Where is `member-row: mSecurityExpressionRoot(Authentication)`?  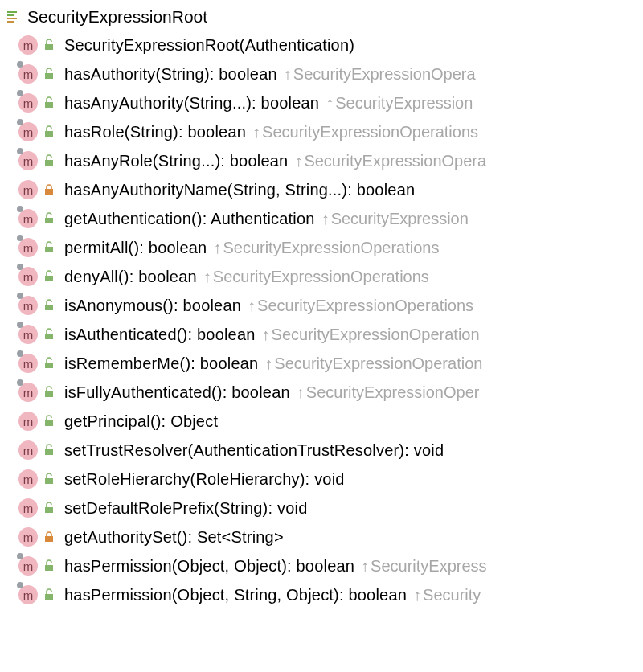 member-row: mSecurityExpressionRoot(Authentication) is located at coordinates (323, 45).